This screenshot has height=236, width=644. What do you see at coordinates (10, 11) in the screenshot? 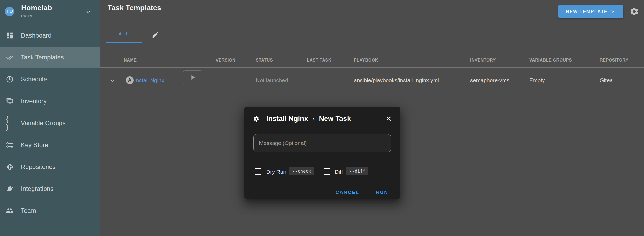
I see `avatar: HO` at bounding box center [10, 11].